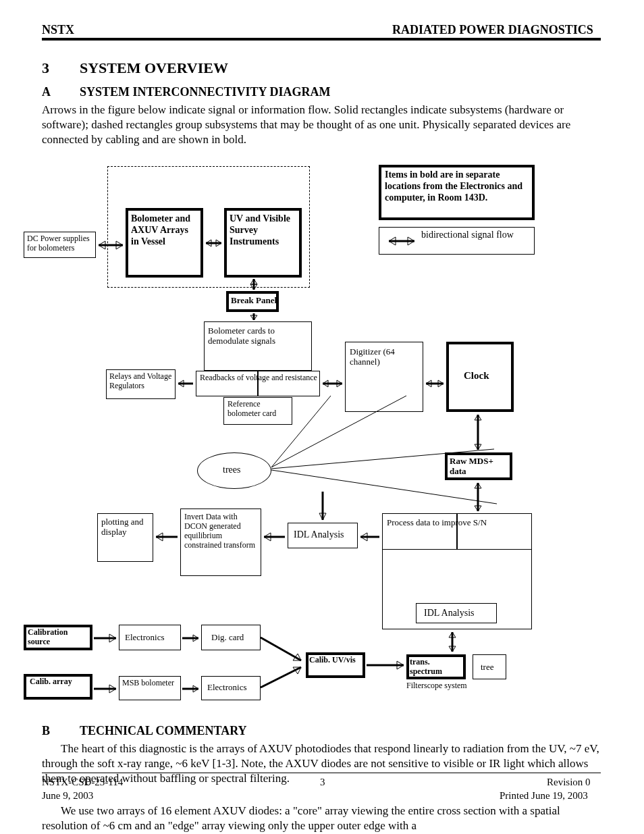  What do you see at coordinates (213, 243) in the screenshot?
I see `arrow-bolo-uvvis` at bounding box center [213, 243].